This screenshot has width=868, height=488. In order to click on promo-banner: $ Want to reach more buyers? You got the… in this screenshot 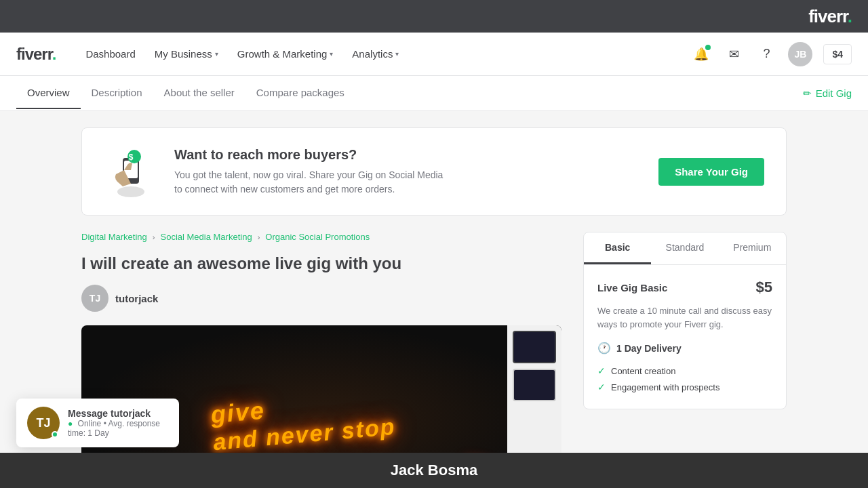, I will do `click(434, 171)`.